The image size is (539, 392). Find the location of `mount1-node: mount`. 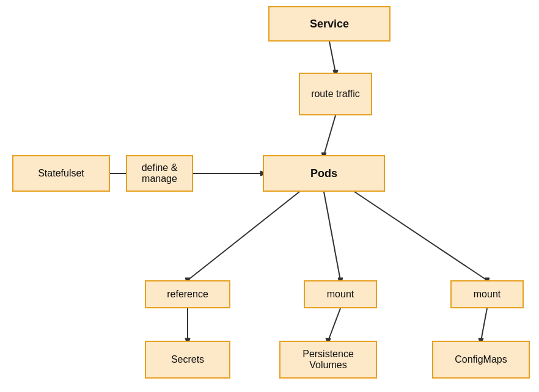

mount1-node: mount is located at coordinates (340, 294).